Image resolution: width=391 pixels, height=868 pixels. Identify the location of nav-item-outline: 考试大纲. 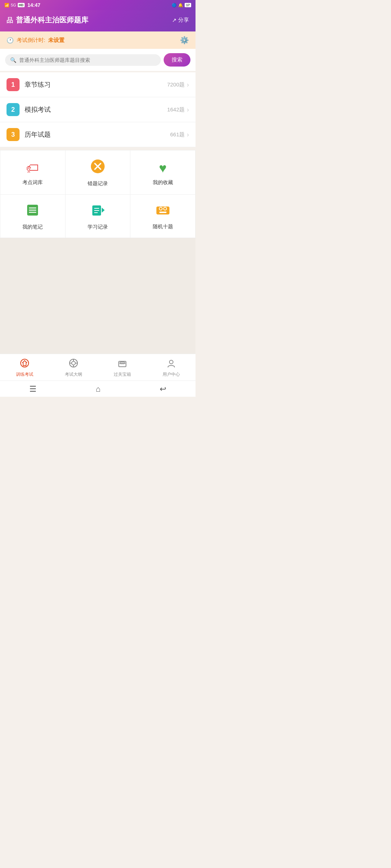
(73, 368).